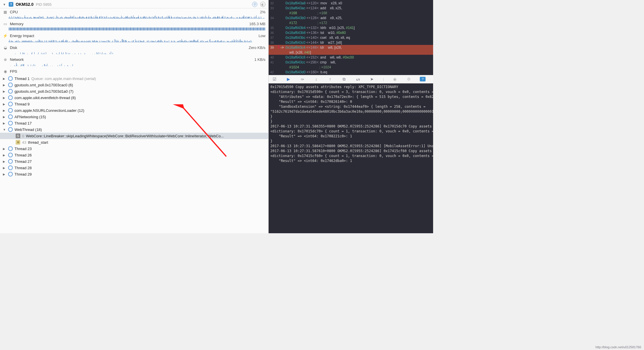 Image resolution: width=644 pixels, height=350 pixels. I want to click on thread-row: ▶gputools.smt_poll.0x17003d1a0 (7), so click(134, 91).